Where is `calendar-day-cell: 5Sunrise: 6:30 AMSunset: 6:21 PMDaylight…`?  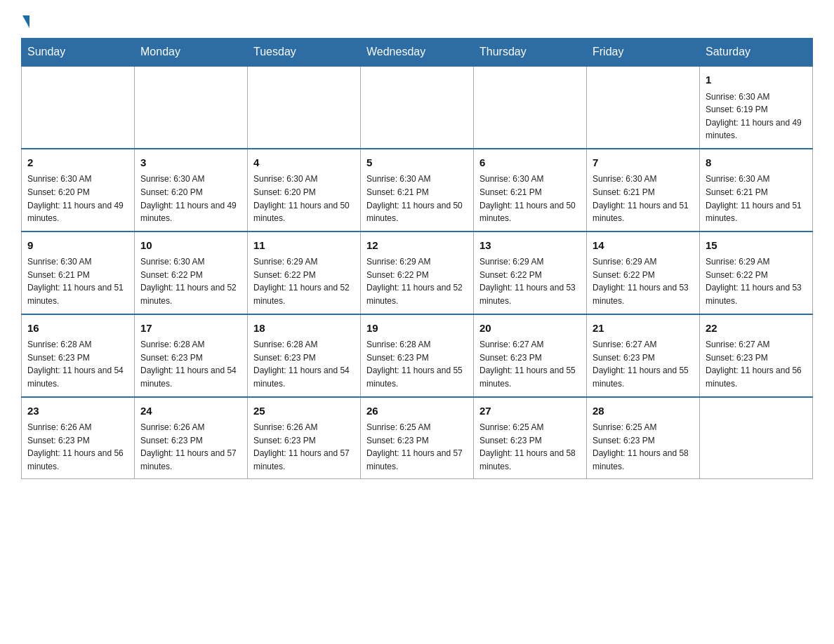 calendar-day-cell: 5Sunrise: 6:30 AMSunset: 6:21 PMDaylight… is located at coordinates (417, 190).